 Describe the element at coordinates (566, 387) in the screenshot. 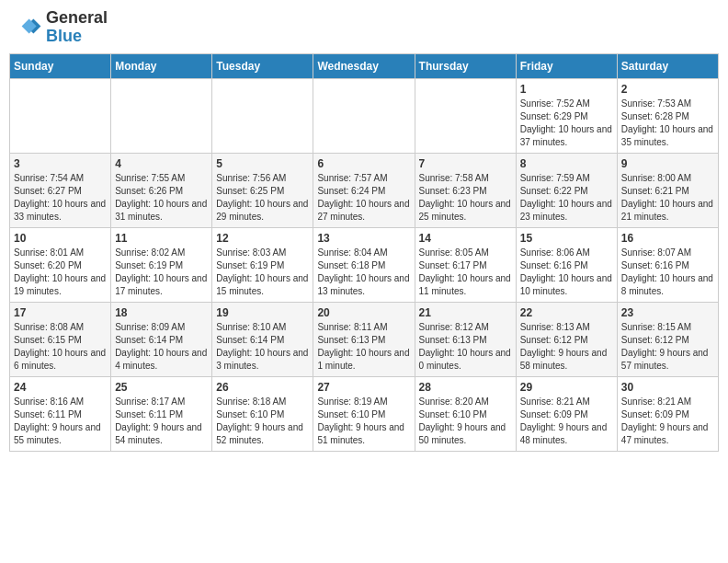

I see `day-number: 29` at that location.